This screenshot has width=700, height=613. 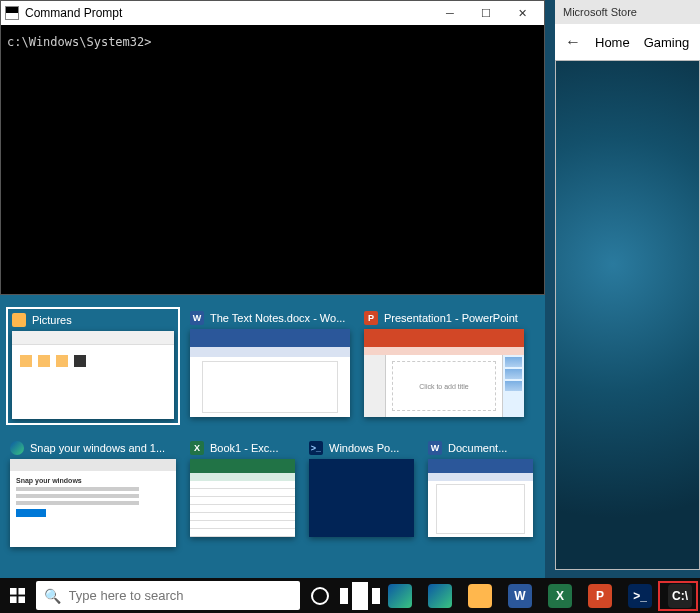 What do you see at coordinates (360, 596) in the screenshot?
I see `task-view-button` at bounding box center [360, 596].